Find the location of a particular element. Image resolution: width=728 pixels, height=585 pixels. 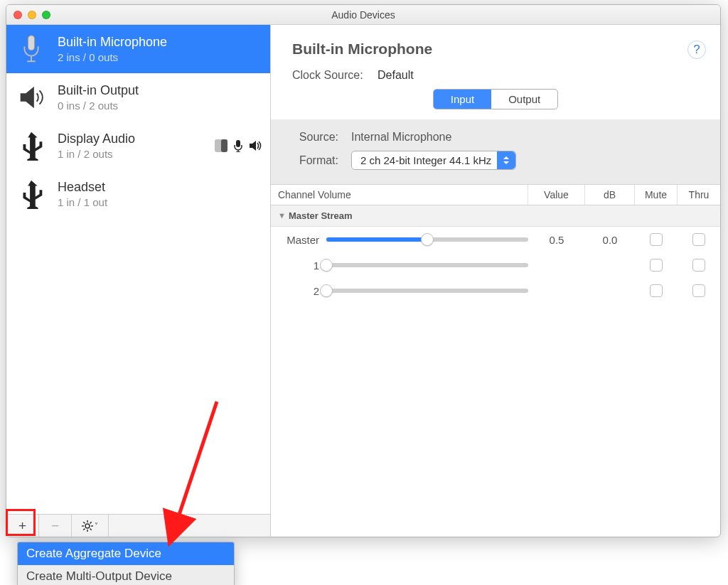

clock-source-row: Clock Source: Default is located at coordinates (496, 75).